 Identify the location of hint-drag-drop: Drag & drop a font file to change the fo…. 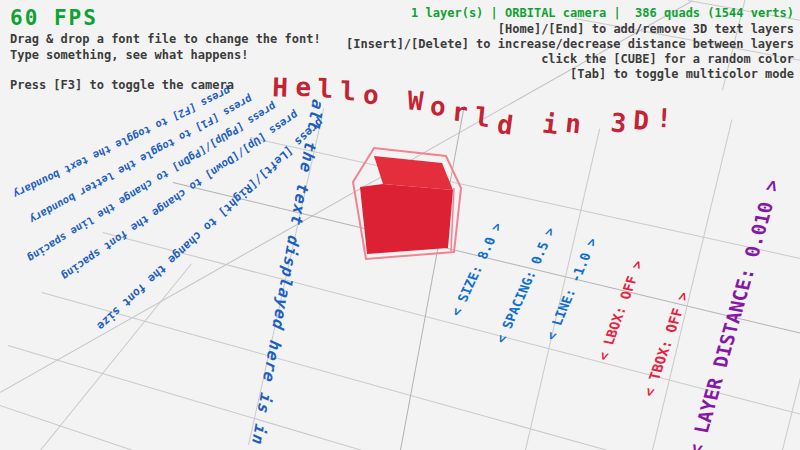
(166, 39).